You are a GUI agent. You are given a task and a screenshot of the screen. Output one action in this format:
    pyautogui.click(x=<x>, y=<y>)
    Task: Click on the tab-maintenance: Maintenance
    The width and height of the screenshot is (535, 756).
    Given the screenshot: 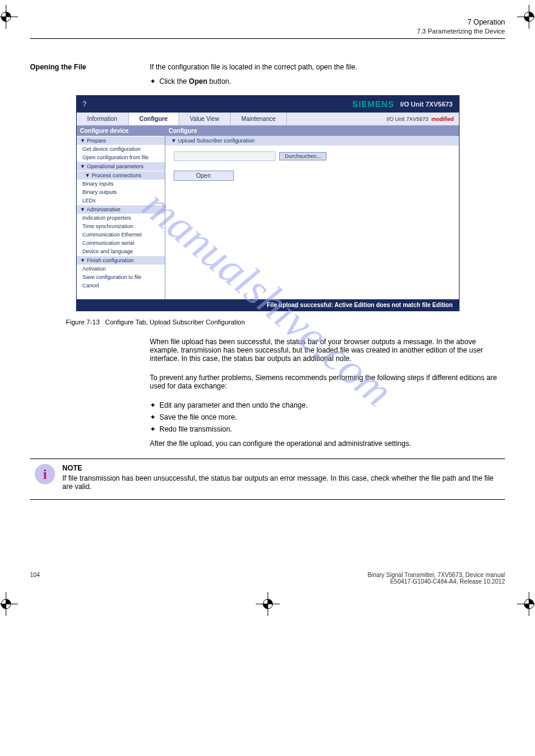 What is the action you would take?
    pyautogui.click(x=259, y=119)
    